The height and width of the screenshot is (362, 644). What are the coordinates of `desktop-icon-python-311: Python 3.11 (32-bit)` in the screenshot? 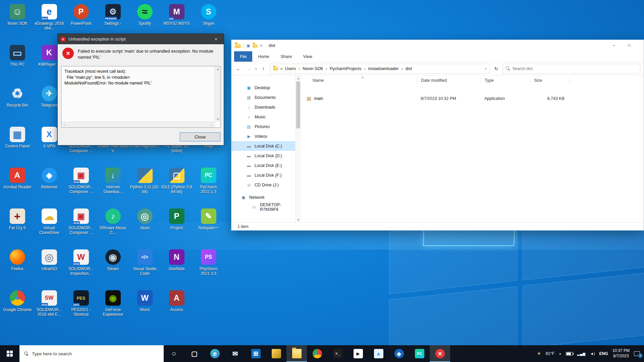 It's located at (145, 185).